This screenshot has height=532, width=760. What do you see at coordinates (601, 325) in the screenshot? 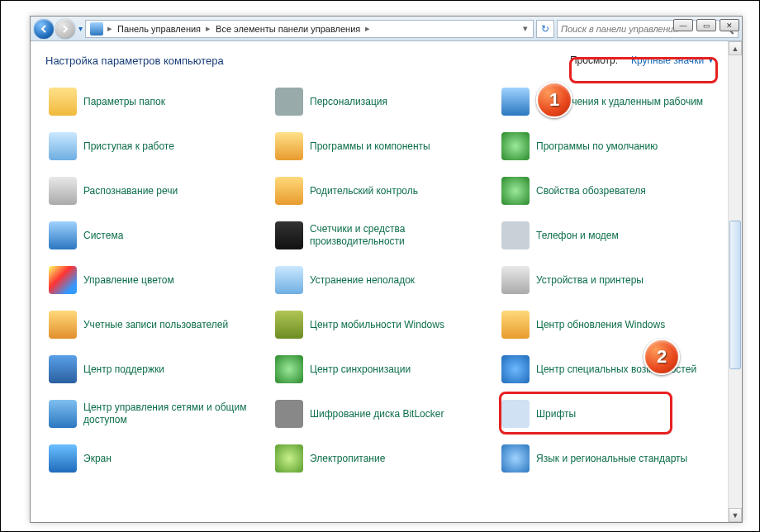
I see `cp-item-label: Центр обновления Windows` at bounding box center [601, 325].